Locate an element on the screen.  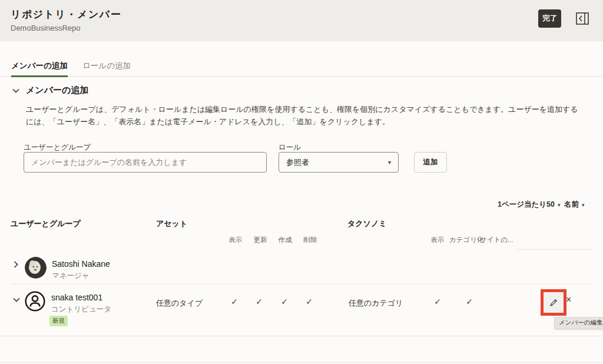
edit-member-button is located at coordinates (554, 303).